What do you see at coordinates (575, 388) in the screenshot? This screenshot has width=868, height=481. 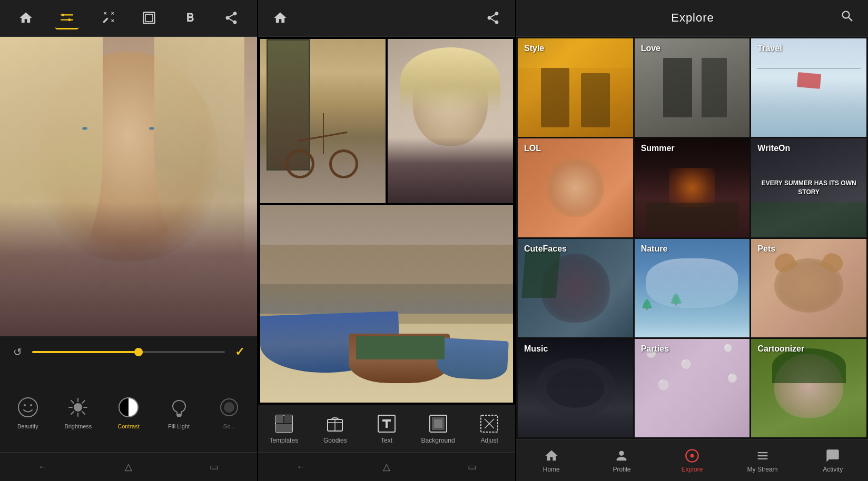 I see `grid-cell-music: Music` at bounding box center [575, 388].